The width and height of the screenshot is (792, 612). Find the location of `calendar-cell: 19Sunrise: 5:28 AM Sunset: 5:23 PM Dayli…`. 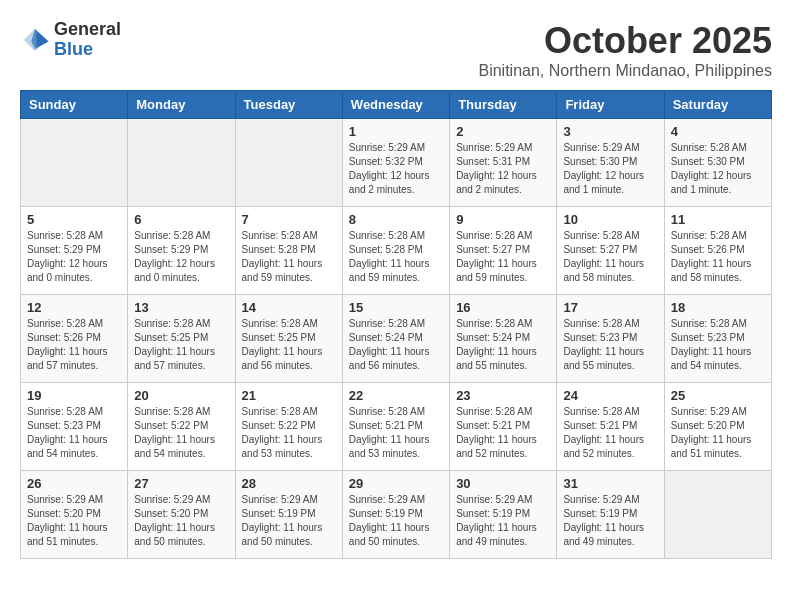

calendar-cell: 19Sunrise: 5:28 AM Sunset: 5:23 PM Dayli… is located at coordinates (74, 427).